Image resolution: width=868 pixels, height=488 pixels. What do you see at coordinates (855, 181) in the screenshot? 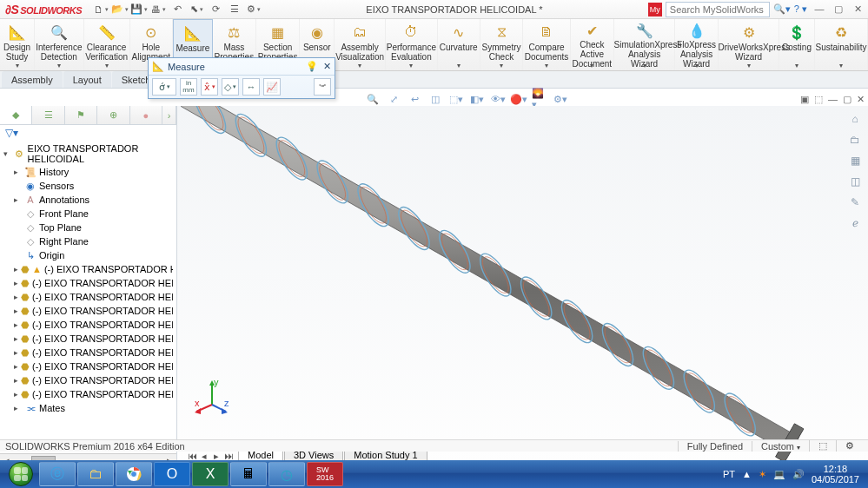
I see `taskpane-4-icon: ◫` at bounding box center [855, 181].